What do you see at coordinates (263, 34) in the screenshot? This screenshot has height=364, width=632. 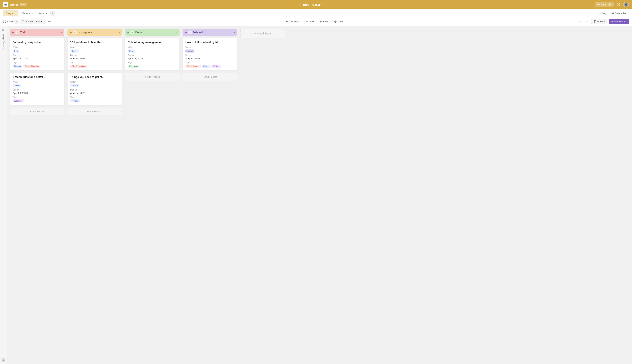 I see `add-stack-button: + + Add Stack` at bounding box center [263, 34].